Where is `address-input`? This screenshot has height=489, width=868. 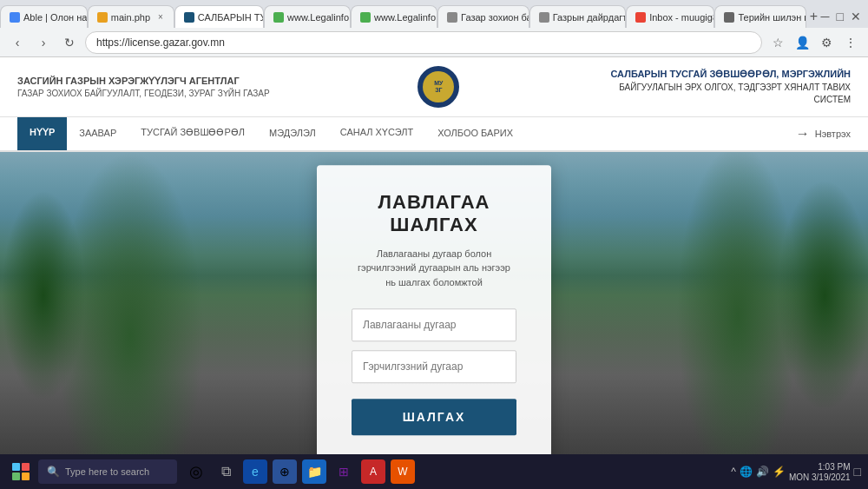
address-input is located at coordinates (424, 43).